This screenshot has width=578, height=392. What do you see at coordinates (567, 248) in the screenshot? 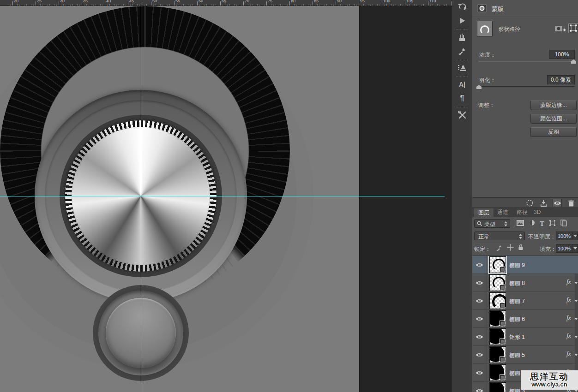
I see `fill-dropdown: 100%` at bounding box center [567, 248].